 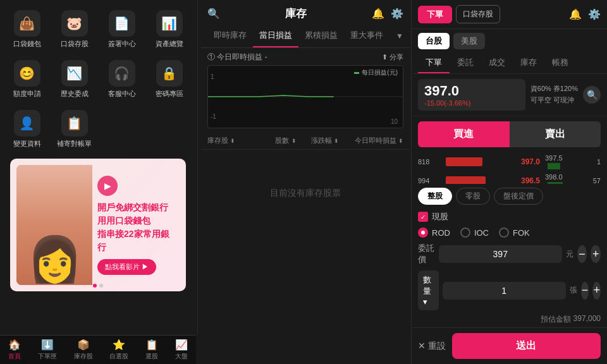 What do you see at coordinates (236, 140) in the screenshot?
I see `col-stock-header: 庫存股 ⬍` at bounding box center [236, 140].